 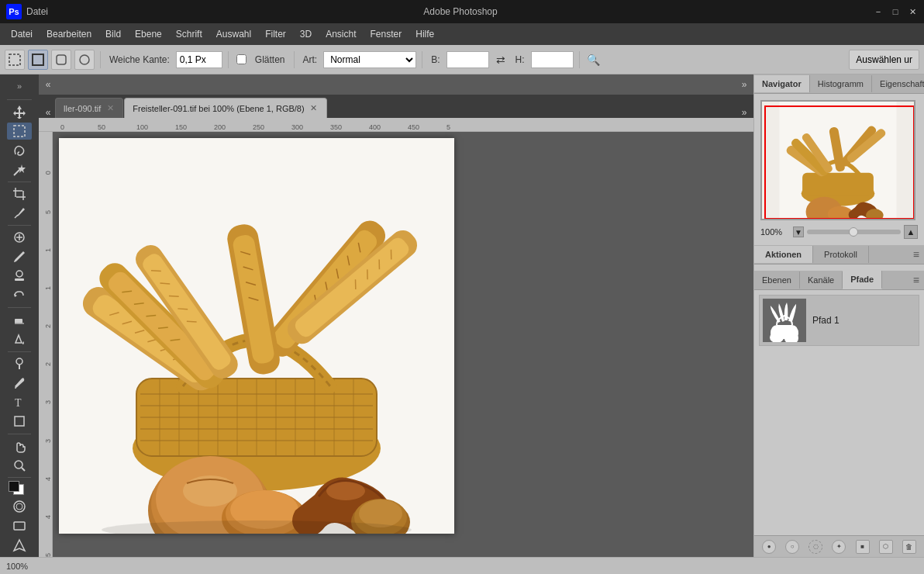 What do you see at coordinates (19, 169) in the screenshot?
I see `magic-wand-tool` at bounding box center [19, 169].